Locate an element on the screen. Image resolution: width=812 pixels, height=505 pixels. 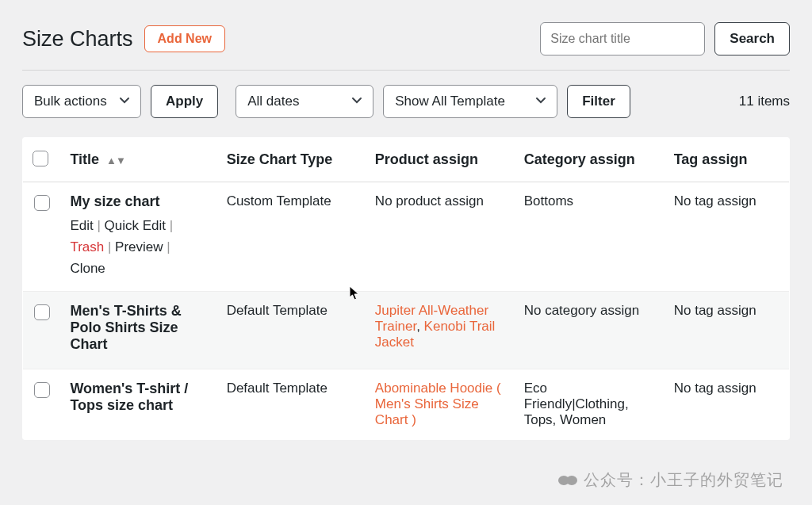
template-filter-label: Show All Template is located at coordinates (450, 101).